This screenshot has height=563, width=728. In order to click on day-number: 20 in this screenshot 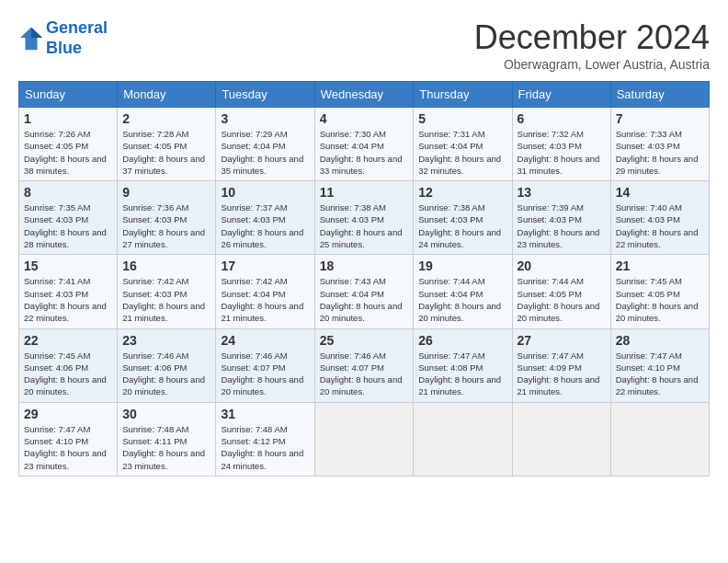, I will do `click(562, 266)`.